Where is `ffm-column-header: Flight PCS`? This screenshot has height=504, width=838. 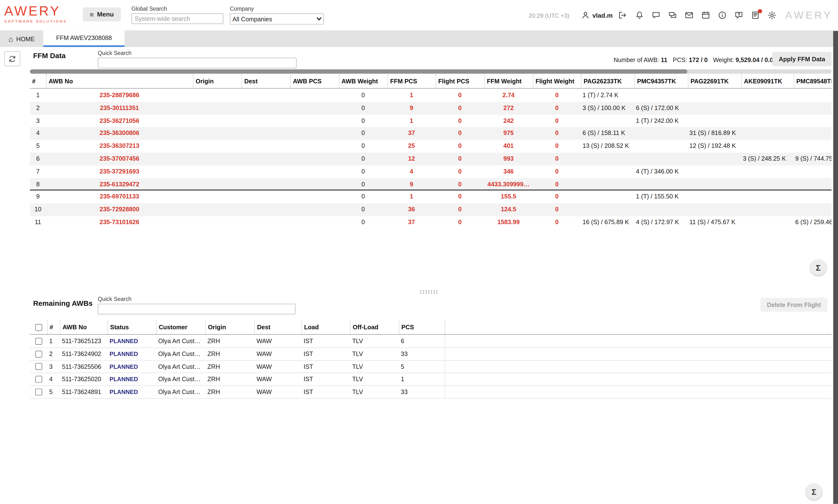
ffm-column-header: Flight PCS is located at coordinates (460, 81).